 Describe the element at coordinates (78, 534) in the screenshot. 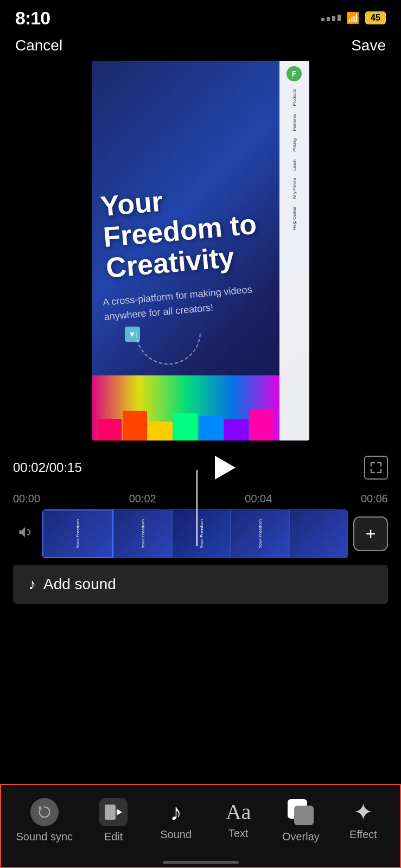

I see `track-frame-selected: Your Freedom` at that location.